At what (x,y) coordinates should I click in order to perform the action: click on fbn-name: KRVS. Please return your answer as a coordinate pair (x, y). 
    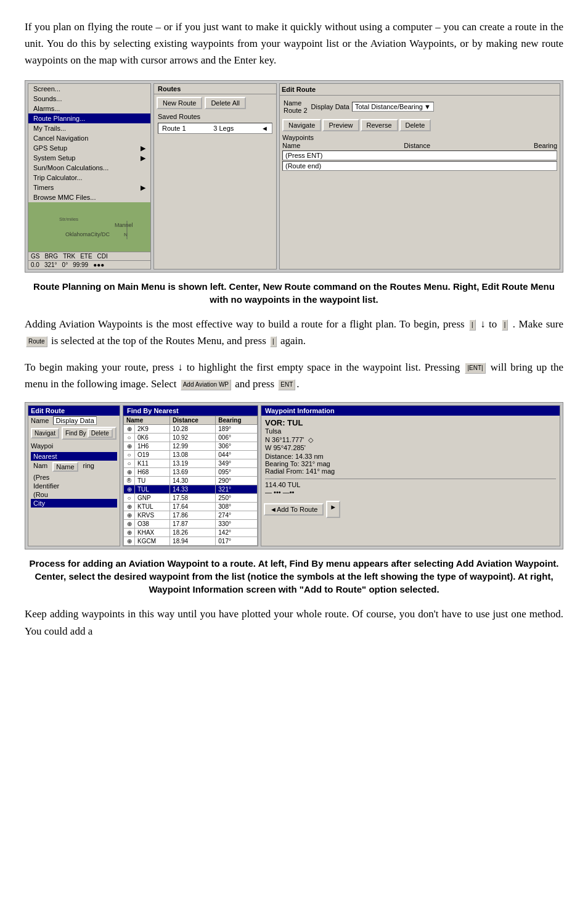
    Looking at the image, I should click on (153, 516).